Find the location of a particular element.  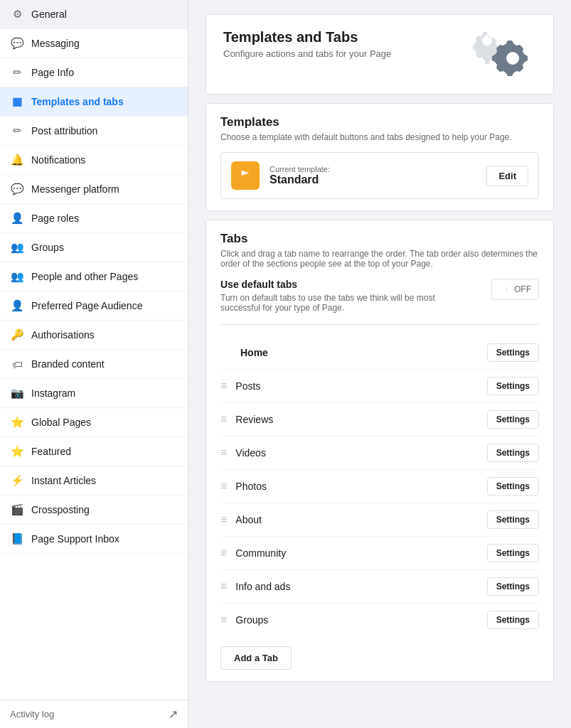

page-roles-icon: 👤 is located at coordinates (17, 218).